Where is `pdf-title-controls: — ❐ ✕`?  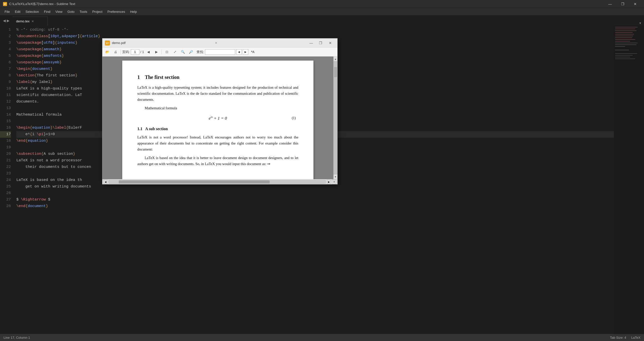 pdf-title-controls: — ❐ ✕ is located at coordinates (321, 43).